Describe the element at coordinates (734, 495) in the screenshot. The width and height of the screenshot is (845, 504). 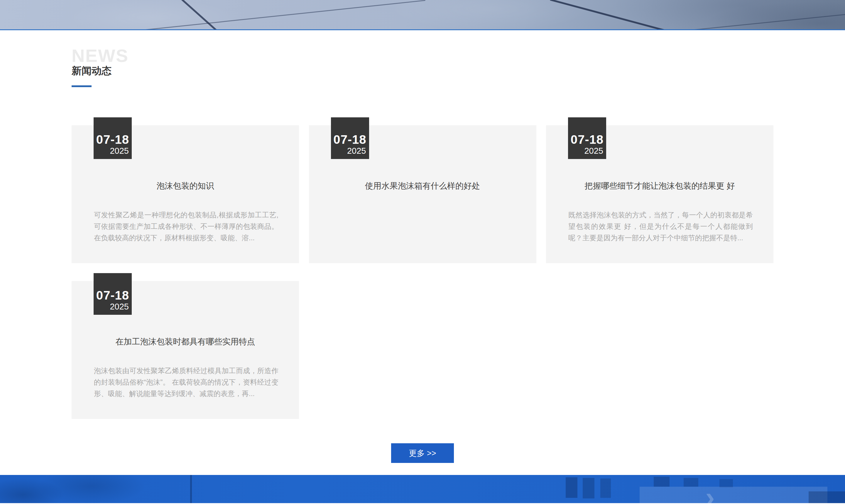
I see `footer-photo-building` at that location.